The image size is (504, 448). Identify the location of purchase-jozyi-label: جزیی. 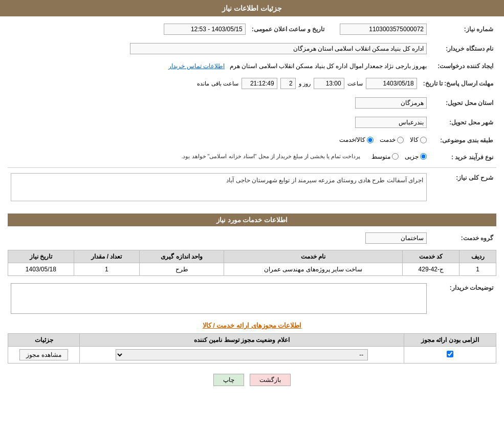
(411, 157).